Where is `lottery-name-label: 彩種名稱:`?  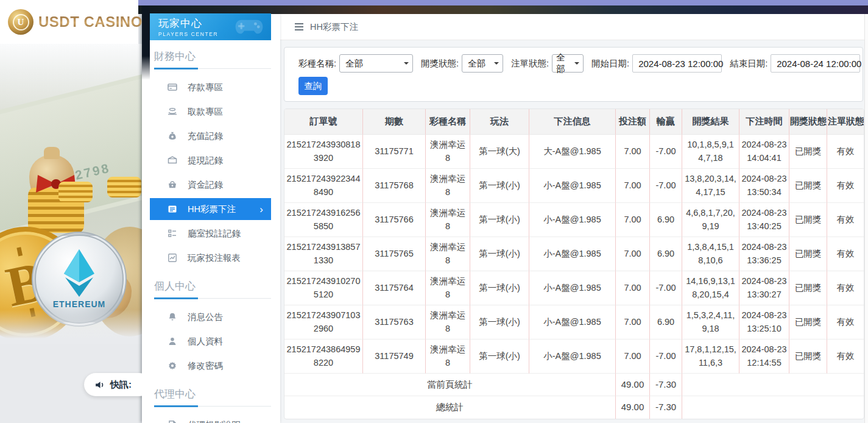
lottery-name-label: 彩種名稱: is located at coordinates (317, 63).